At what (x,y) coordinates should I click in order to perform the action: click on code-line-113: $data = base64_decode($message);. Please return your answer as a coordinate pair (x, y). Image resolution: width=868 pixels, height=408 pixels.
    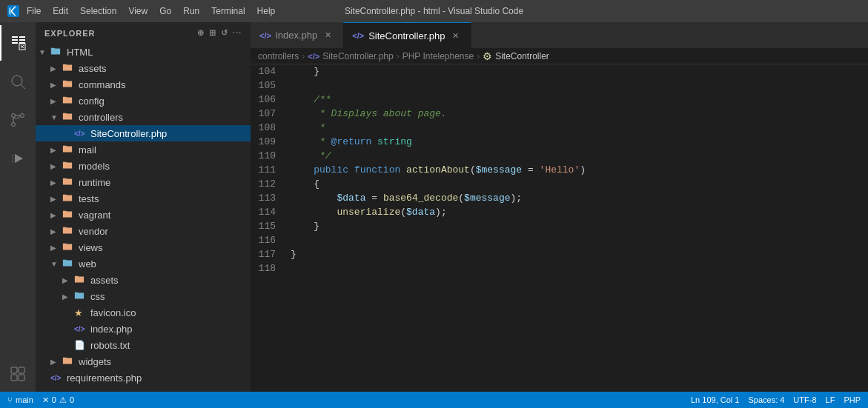
    Looking at the image, I should click on (580, 198).